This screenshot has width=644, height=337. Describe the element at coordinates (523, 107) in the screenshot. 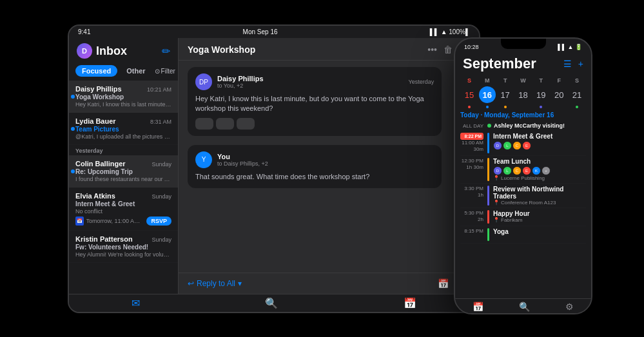

I see `event-dots-row` at that location.